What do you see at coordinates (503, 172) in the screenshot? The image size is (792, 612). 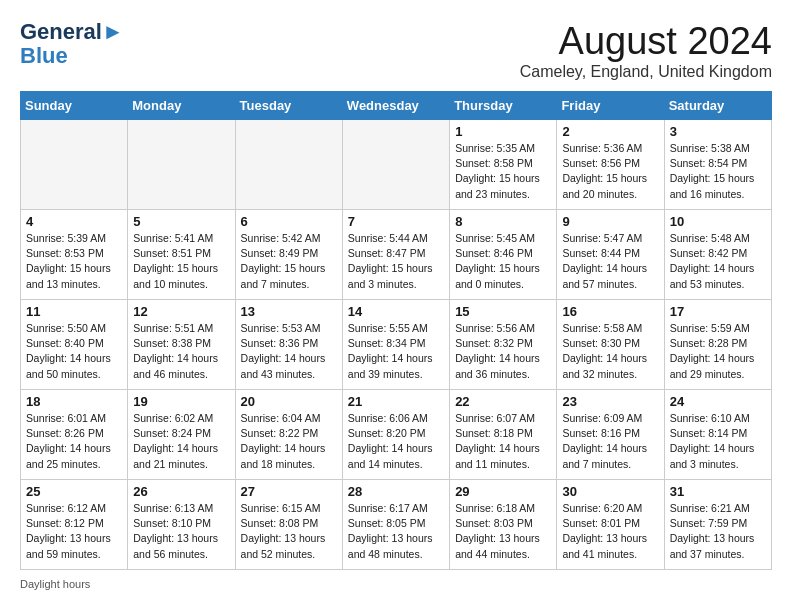 I see `day-info: Sunrise: 5:35 AM Sunset: 8:58 PM Dayligh…` at bounding box center [503, 172].